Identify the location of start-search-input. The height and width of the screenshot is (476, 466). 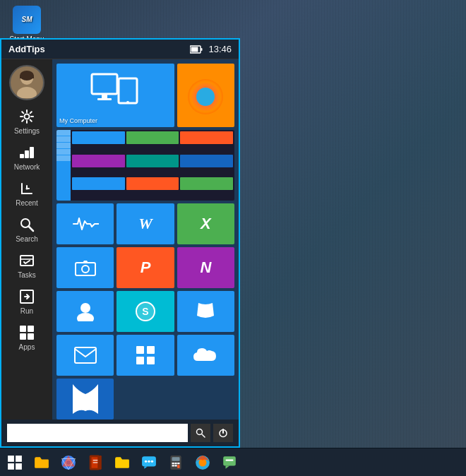
(97, 433).